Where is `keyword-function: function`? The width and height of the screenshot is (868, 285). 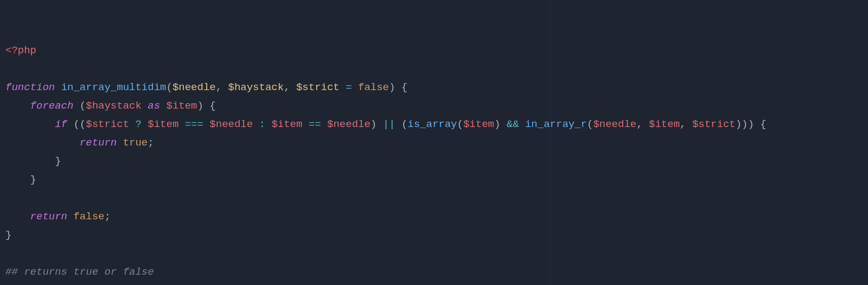
keyword-function: function is located at coordinates (30, 87).